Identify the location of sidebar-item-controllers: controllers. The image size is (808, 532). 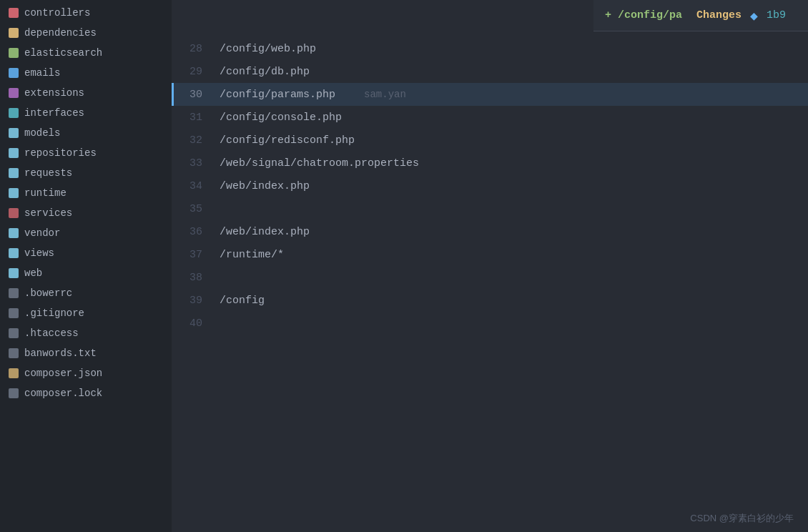
(86, 13).